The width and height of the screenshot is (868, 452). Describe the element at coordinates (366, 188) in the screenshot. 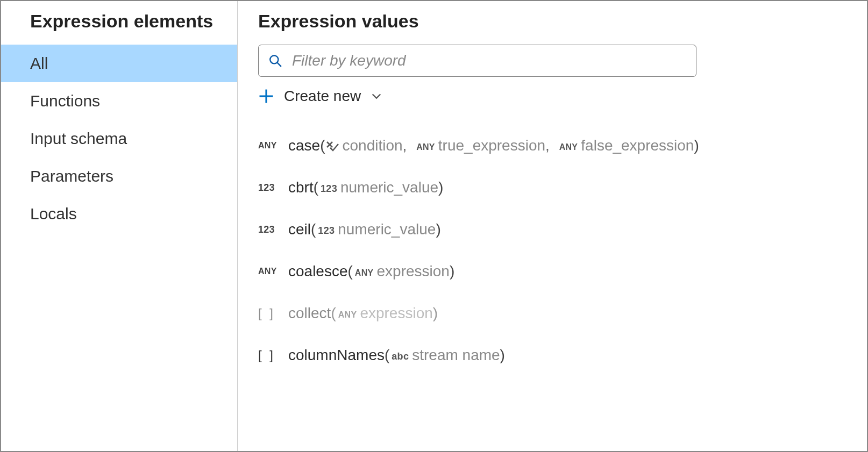

I see `function-signature: cbrt(123numeric_value)` at that location.